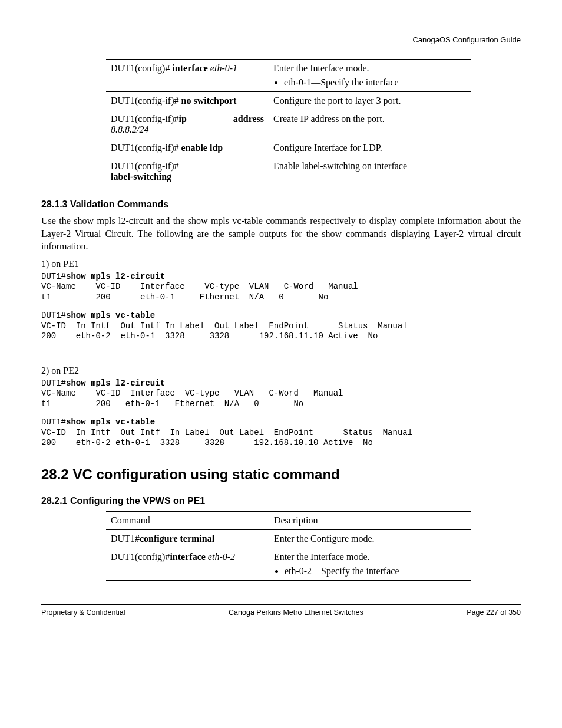 The image size is (562, 728). What do you see at coordinates (281, 501) in the screenshot?
I see `section-heading-28-2-1: 28.2.1 Configuring the VPWS on PE1` at bounding box center [281, 501].